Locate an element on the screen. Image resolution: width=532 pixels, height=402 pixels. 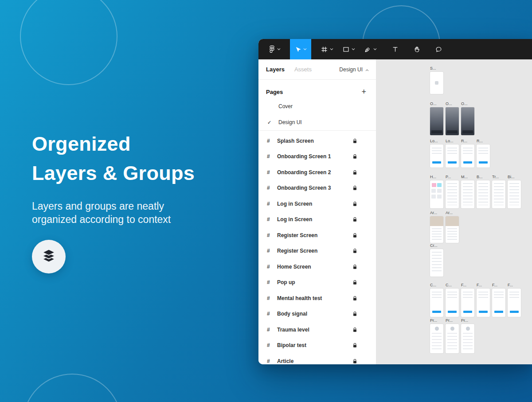
canvas-frame: Cr... is located at coordinates (437, 260).